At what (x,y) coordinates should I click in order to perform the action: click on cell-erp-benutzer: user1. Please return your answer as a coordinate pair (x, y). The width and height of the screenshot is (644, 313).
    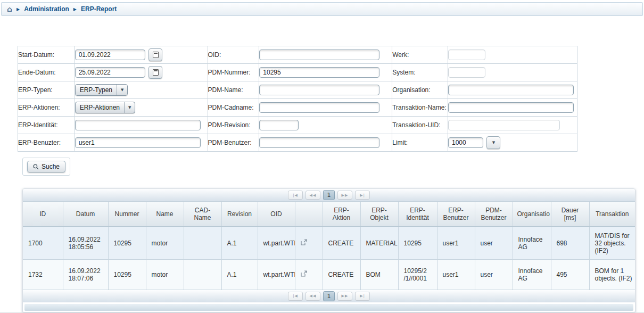
    Looking at the image, I should click on (456, 275).